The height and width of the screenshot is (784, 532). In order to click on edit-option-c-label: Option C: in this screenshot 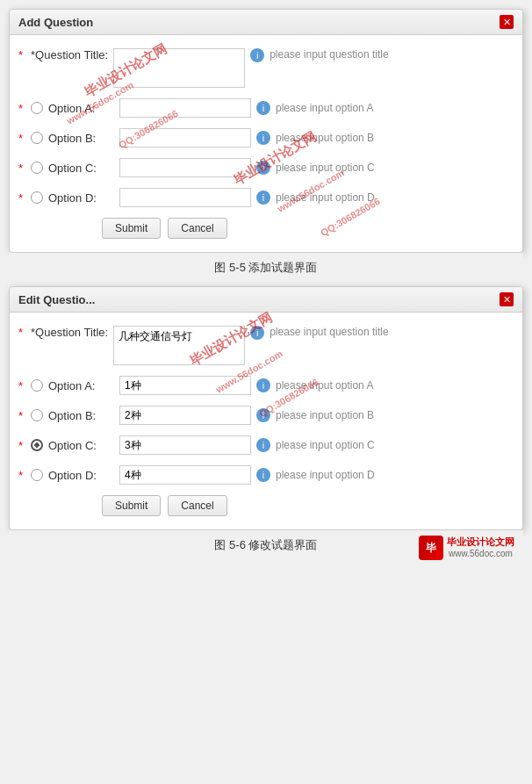, I will do `click(81, 446)`.